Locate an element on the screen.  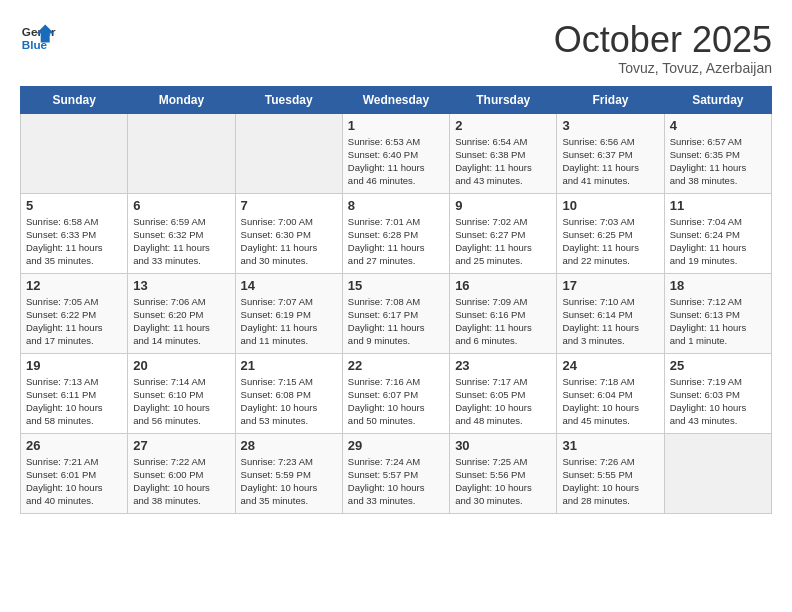
day-number: 24 is located at coordinates (610, 366).